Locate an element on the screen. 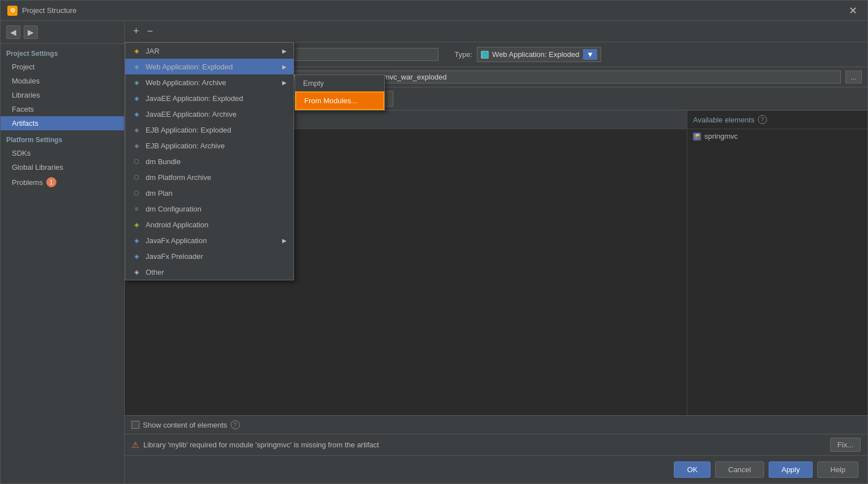 The height and width of the screenshot is (484, 868). toolbar-area: + − ◈ JAR ▶ ◈ Web Application: Exploded … is located at coordinates (496, 32).